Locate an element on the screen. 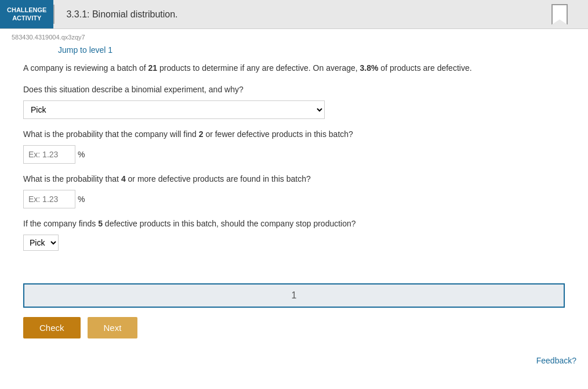 This screenshot has width=588, height=389. activity-id: 583430.4319004.qx3zqy7 is located at coordinates (294, 36).